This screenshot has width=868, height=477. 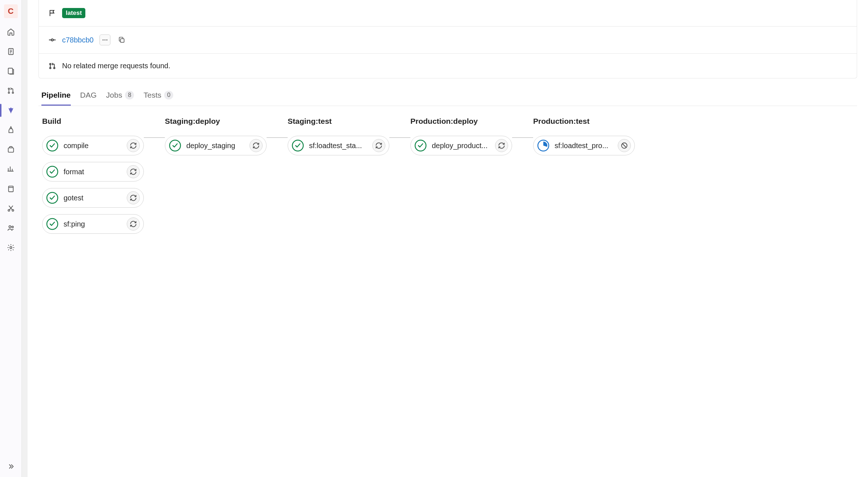 I want to click on pipeline-stage: Production:deploydeploy_product..., so click(x=461, y=136).